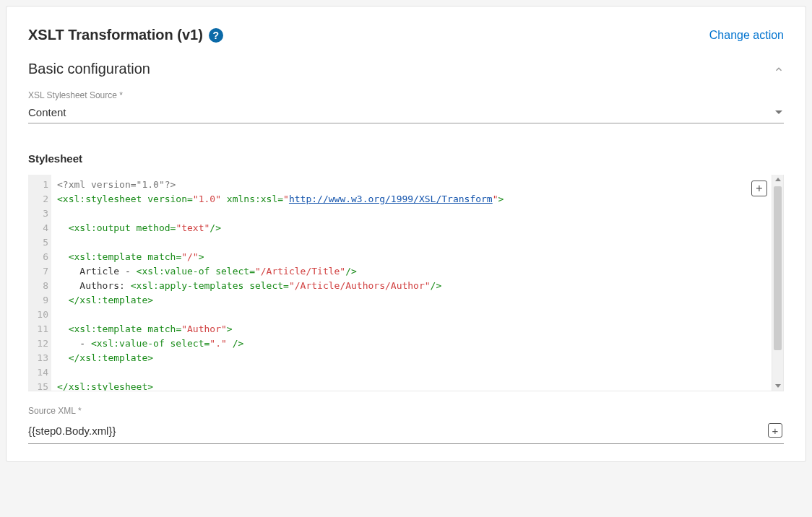  What do you see at coordinates (406, 430) in the screenshot?
I see `source-xml-input: {{step0.Body.xml}} +` at bounding box center [406, 430].